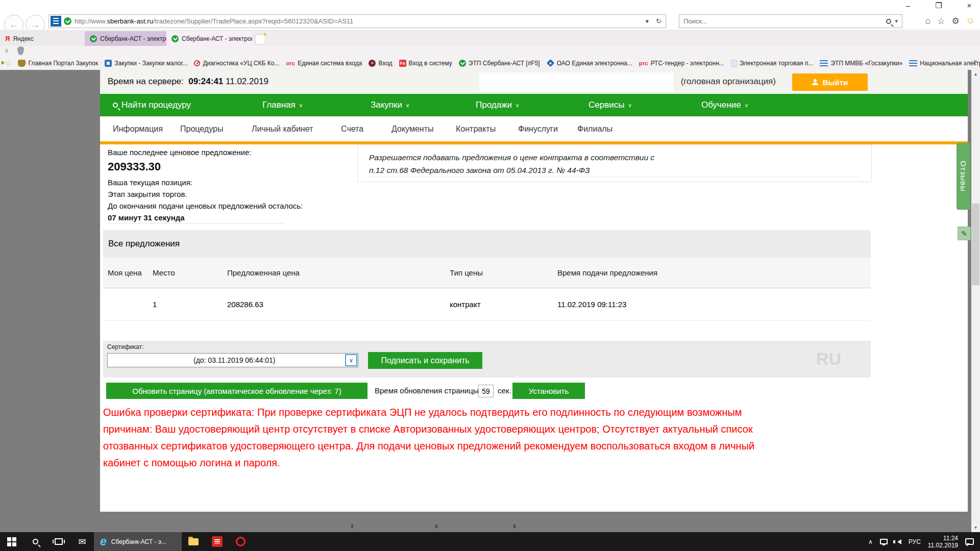 Image resolution: width=980 pixels, height=551 pixels. Describe the element at coordinates (487, 359) in the screenshot. I see `certificate-panel: Сертификат: (до: 03.11.2019 06:44:01) ∨ …` at that location.